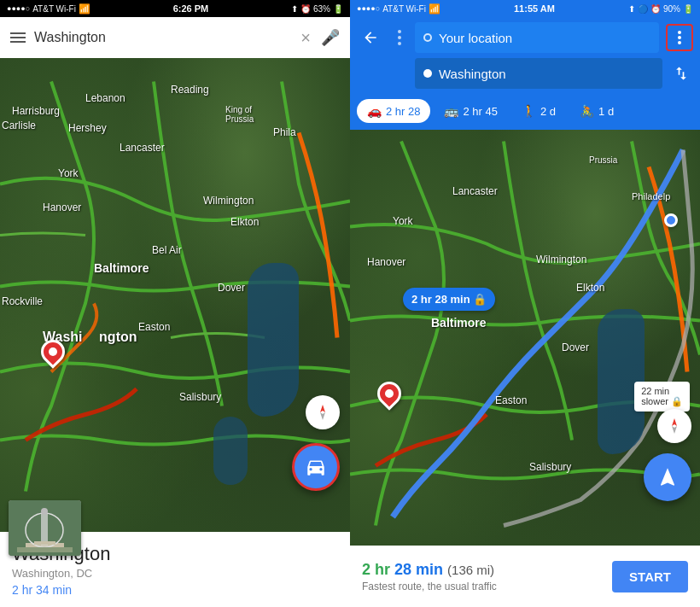  Describe the element at coordinates (175, 590) in the screenshot. I see `route-time-left: 2 hr 34 min` at that location.